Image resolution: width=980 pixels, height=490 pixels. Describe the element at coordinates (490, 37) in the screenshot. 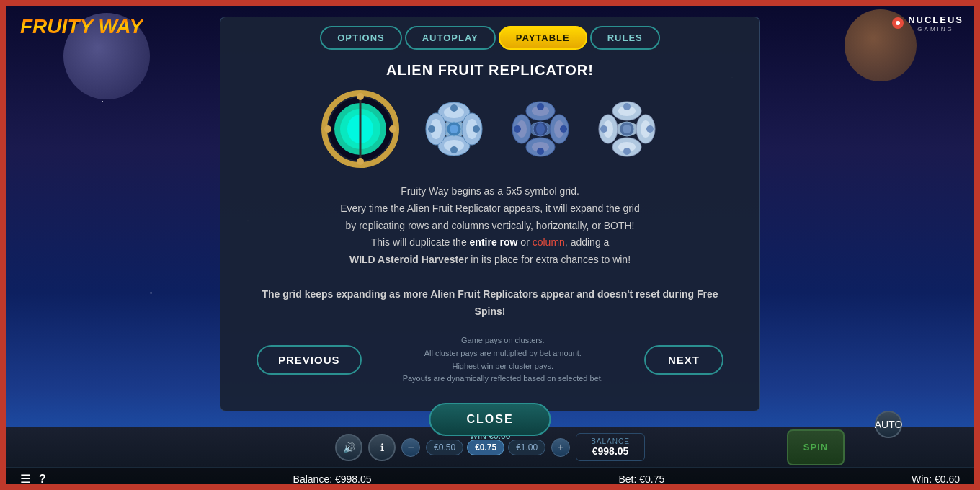

I see `tab-bar: OPTIONS AUTOPLAY PAYTABLE RULES` at that location.